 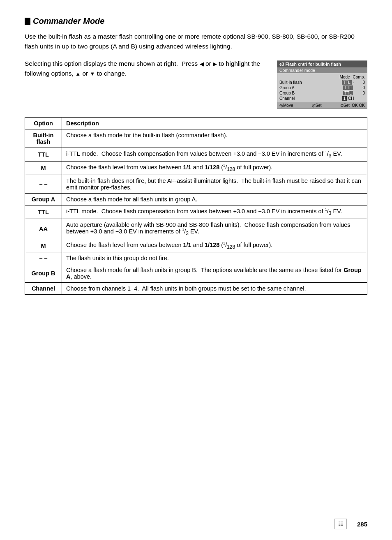 I want to click on camera-screen: e3 Flash cntrl for built-in flash Comman…, so click(x=322, y=85).